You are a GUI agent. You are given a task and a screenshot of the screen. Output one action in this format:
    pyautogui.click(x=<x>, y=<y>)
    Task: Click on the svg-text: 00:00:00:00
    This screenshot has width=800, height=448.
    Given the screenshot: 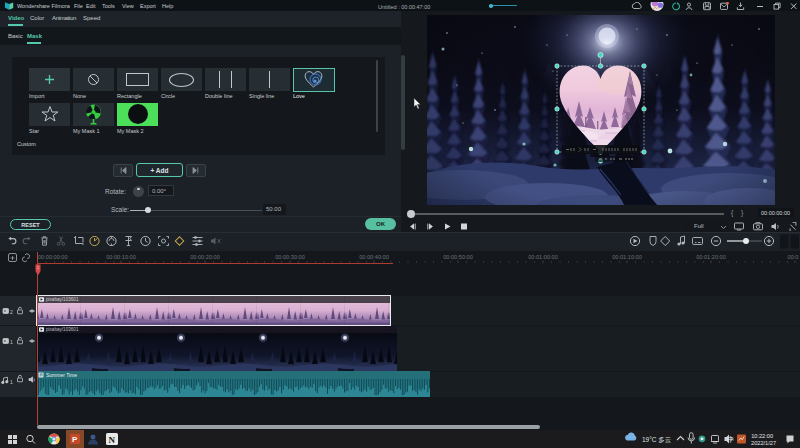 What is the action you would take?
    pyautogui.click(x=53, y=257)
    